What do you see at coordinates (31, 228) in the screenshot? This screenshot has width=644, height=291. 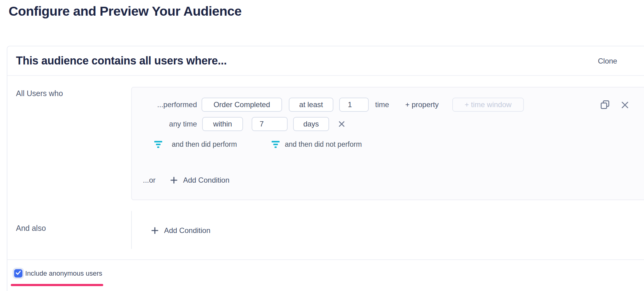 I see `and-also-label: And also` at bounding box center [31, 228].